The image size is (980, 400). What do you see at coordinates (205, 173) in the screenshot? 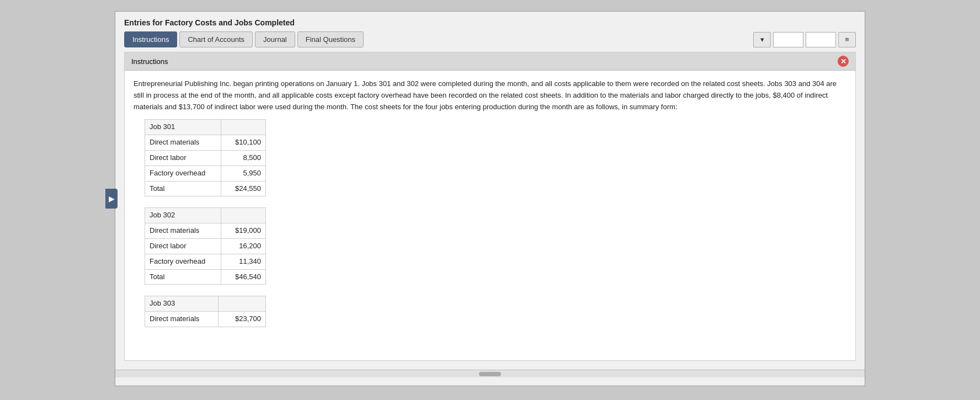
I see `table-row: Factory overhead 5,950` at bounding box center [205, 173].